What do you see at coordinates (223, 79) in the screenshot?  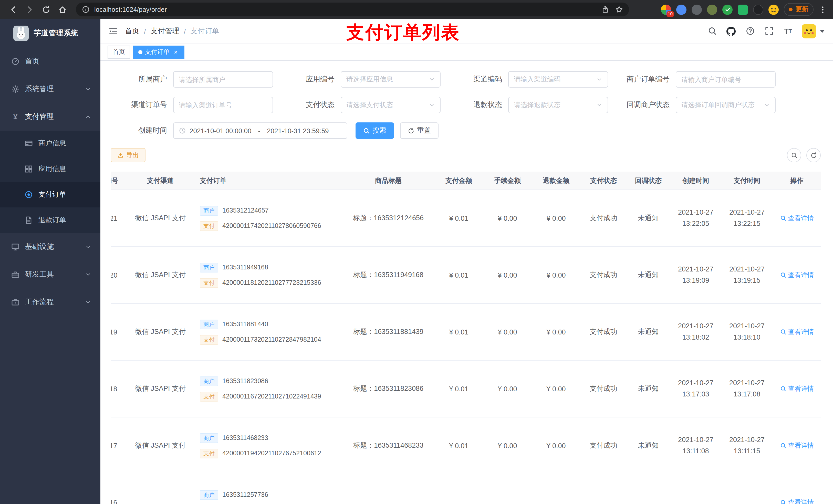 I see `merchant-filter-input` at bounding box center [223, 79].